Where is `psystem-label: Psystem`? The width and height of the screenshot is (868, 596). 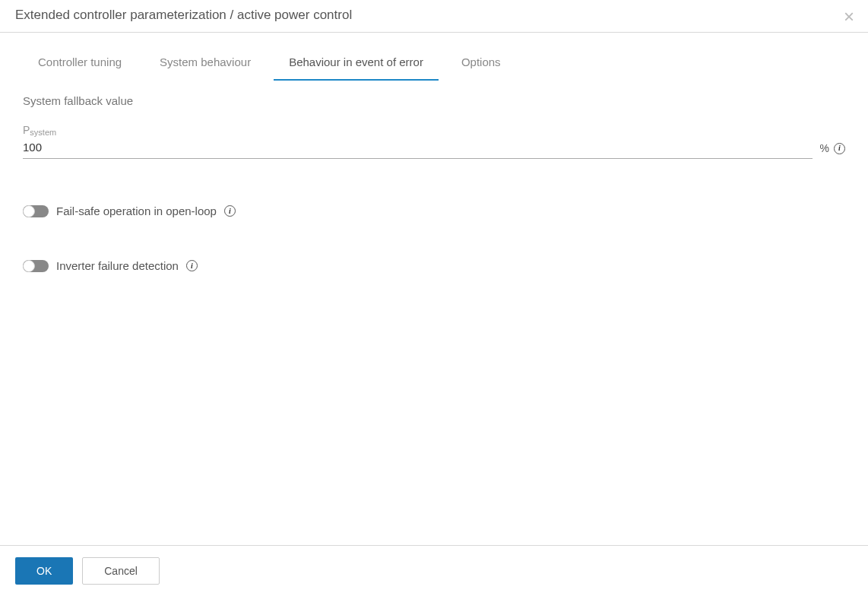 psystem-label: Psystem is located at coordinates (434, 130).